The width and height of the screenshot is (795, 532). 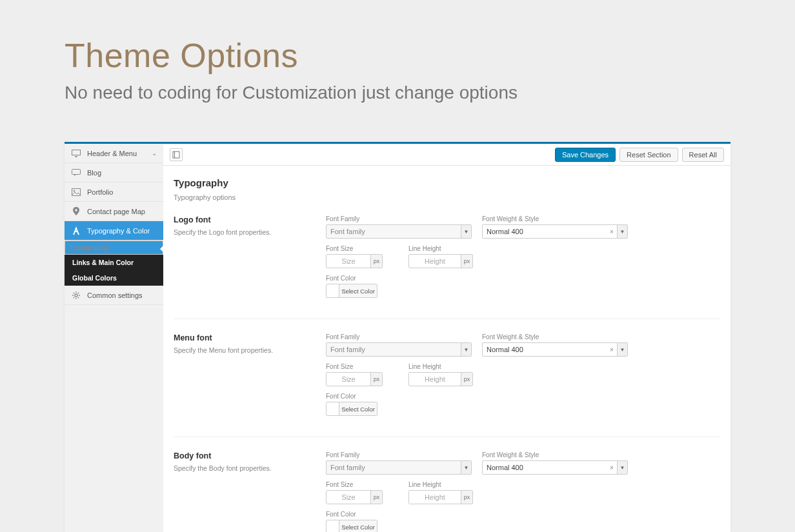 What do you see at coordinates (114, 262) in the screenshot?
I see `sidebar-sub-links-color: Links & Main Color` at bounding box center [114, 262].